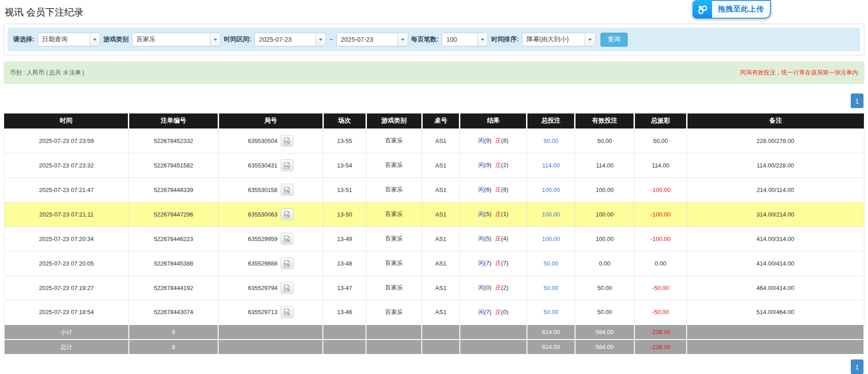  Describe the element at coordinates (741, 9) in the screenshot. I see `upload-label: 拖拽至此上传` at that location.